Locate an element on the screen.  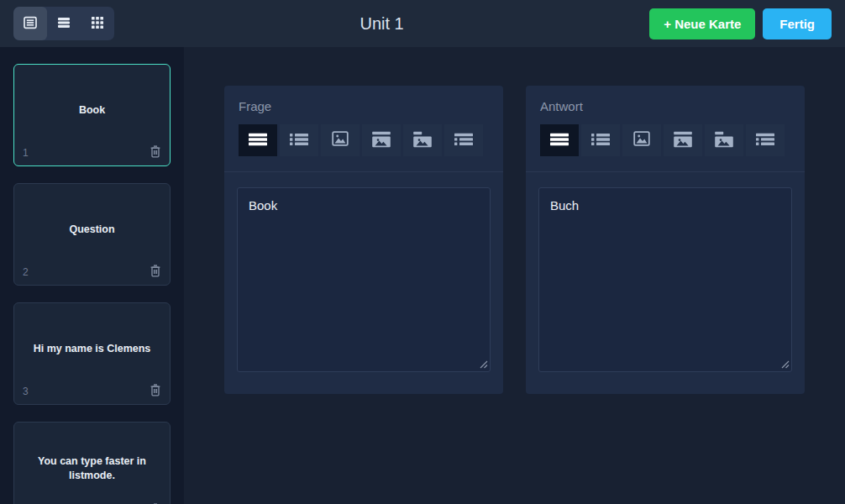
new-card-button: + Neue Karte is located at coordinates (702, 24).